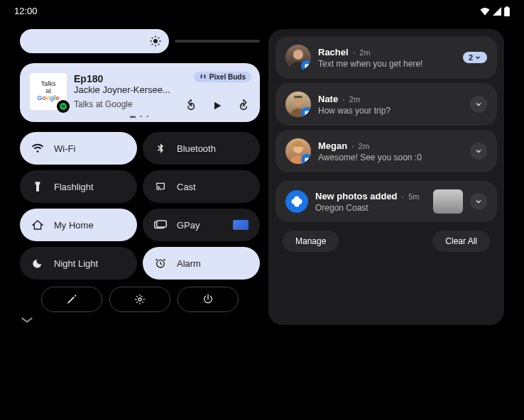 The image size is (524, 420). I want to click on notification-item-photos: New photos added·5m Oregon Coast, so click(386, 201).